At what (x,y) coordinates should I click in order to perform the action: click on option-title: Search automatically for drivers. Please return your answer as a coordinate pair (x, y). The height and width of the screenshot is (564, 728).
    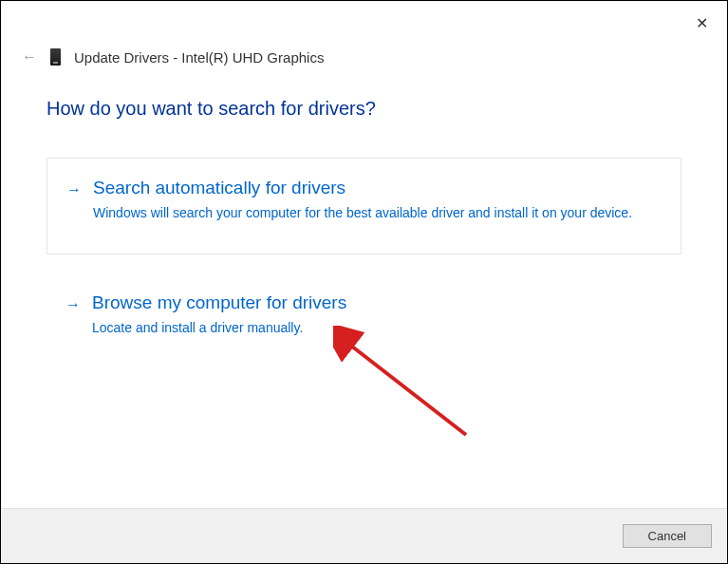
    Looking at the image, I should click on (378, 188).